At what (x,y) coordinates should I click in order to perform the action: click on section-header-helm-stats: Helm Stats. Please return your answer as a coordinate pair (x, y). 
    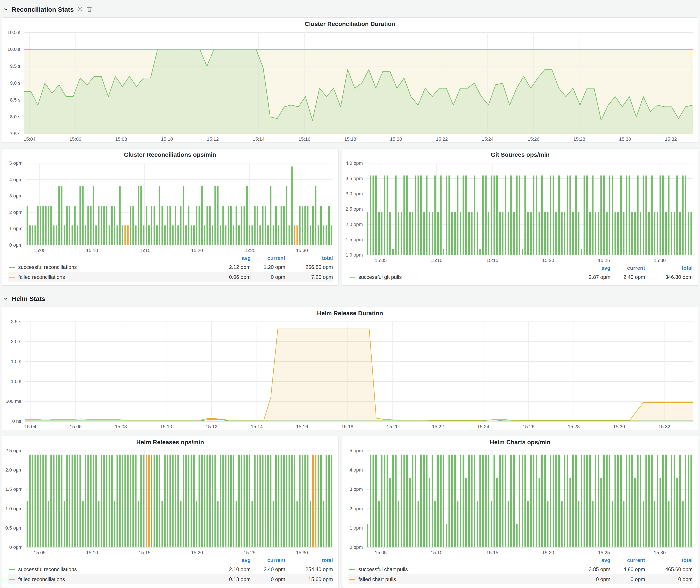
    Looking at the image, I should click on (351, 298).